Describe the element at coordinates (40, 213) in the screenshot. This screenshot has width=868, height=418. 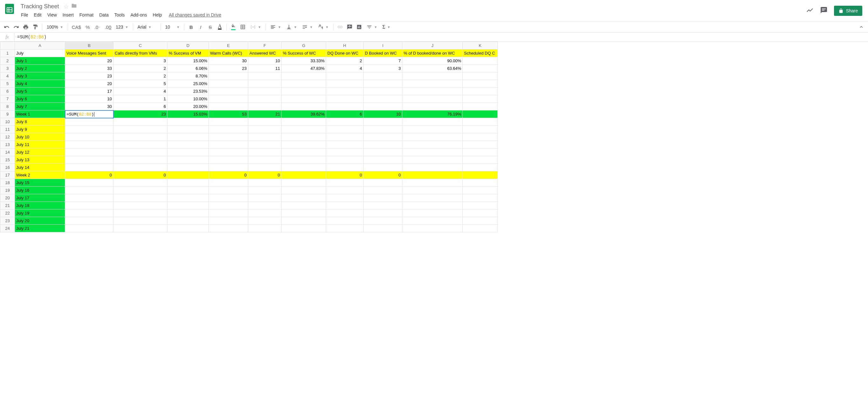
I see `cell: July 19` at that location.